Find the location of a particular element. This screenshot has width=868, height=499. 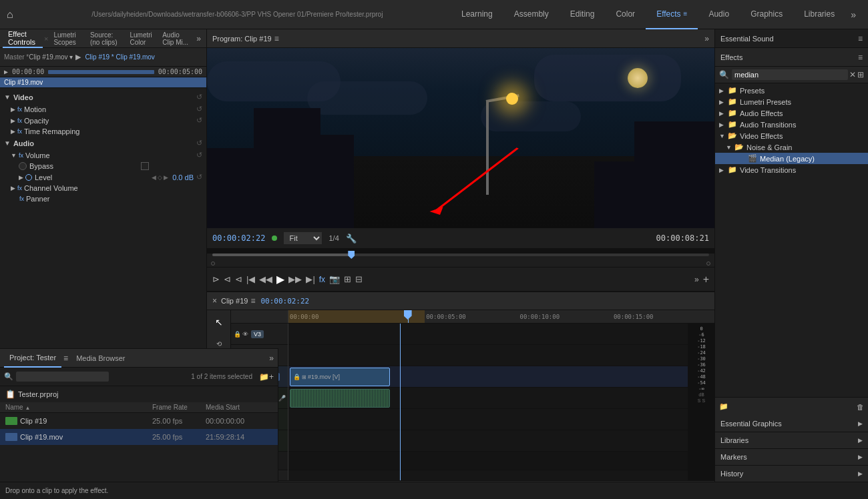

play-btn: ▶ is located at coordinates (280, 279).